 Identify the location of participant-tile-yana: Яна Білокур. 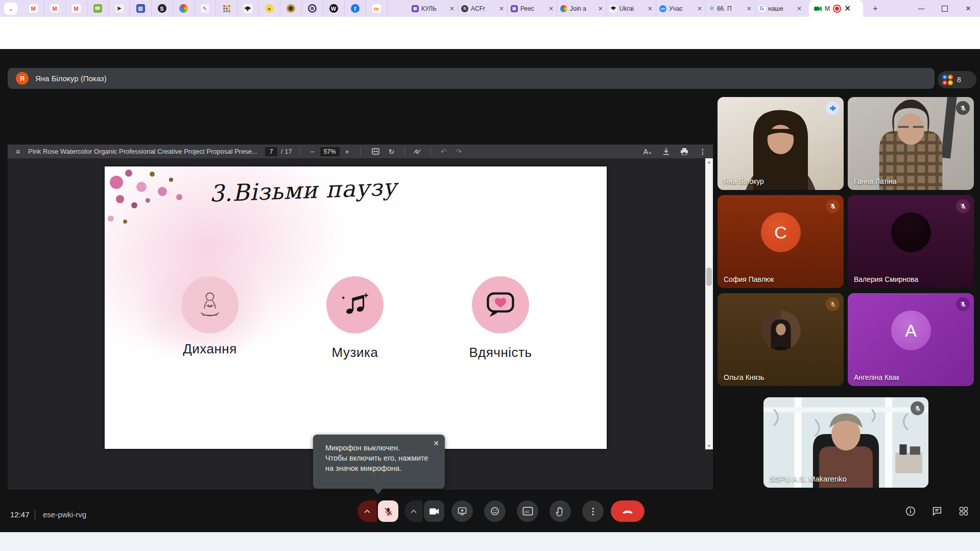
(780, 143).